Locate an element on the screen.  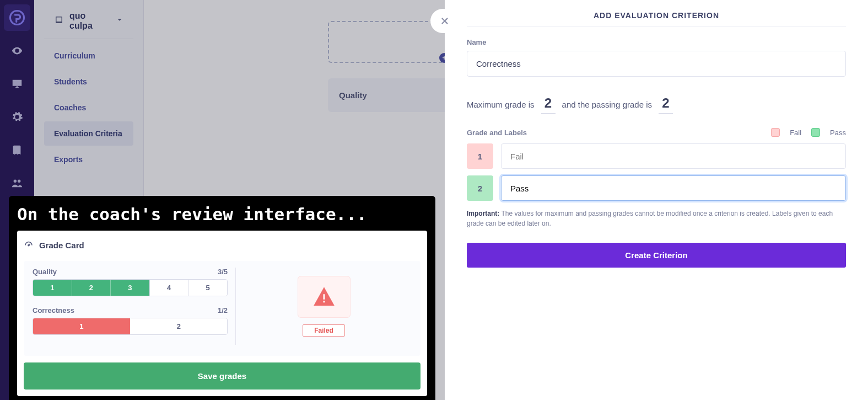
close-panel-button is located at coordinates (445, 21).